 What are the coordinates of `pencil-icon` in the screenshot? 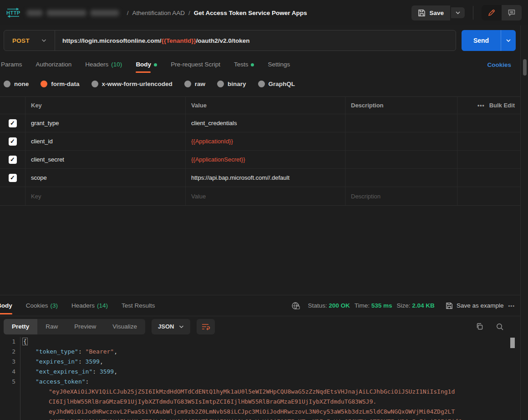 It's located at (492, 13).